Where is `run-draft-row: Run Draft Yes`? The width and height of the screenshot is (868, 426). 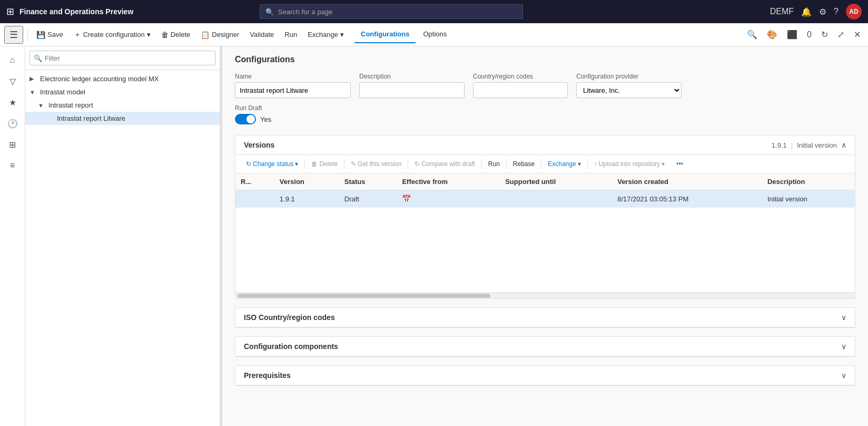
run-draft-row: Run Draft Yes is located at coordinates (545, 114).